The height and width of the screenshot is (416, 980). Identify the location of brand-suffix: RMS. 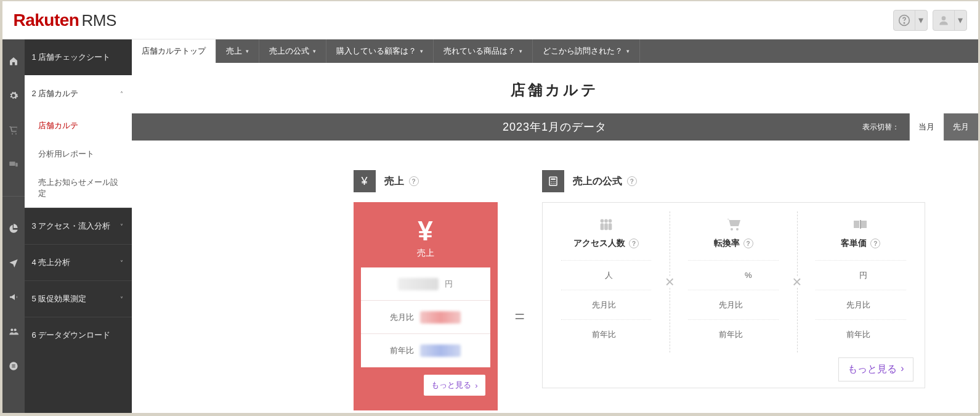
(99, 20).